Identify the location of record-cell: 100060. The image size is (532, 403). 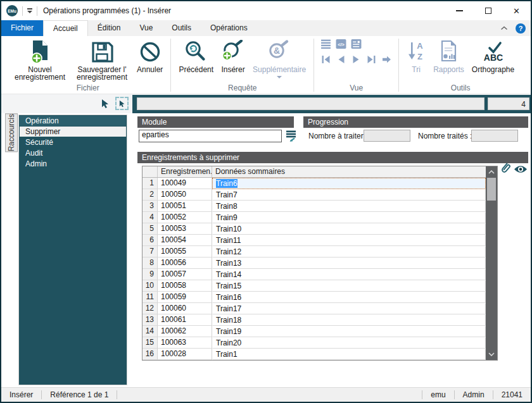
(185, 309).